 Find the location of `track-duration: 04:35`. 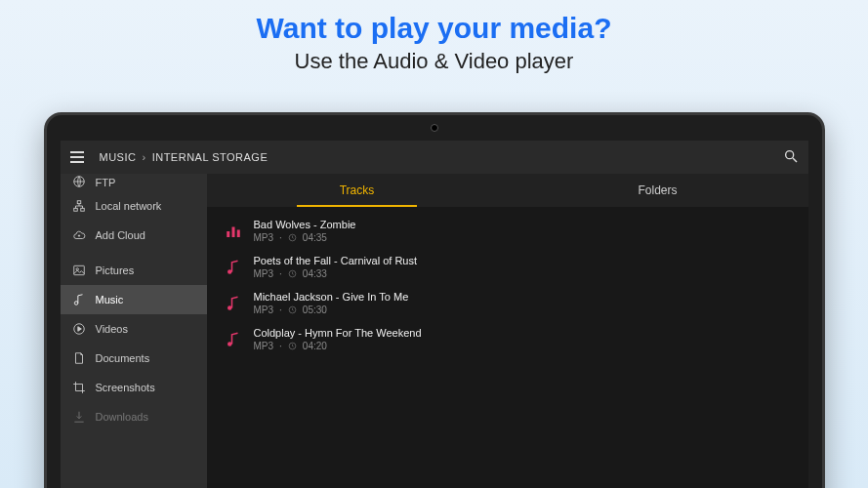

track-duration: 04:35 is located at coordinates (314, 238).